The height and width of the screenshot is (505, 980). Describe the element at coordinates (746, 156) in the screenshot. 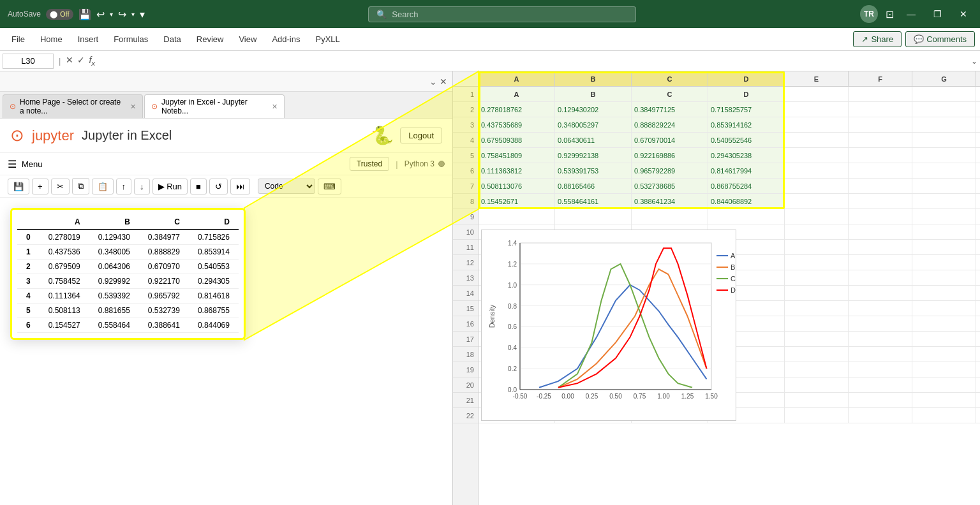

I see `grid-cell: 0.294305238` at that location.